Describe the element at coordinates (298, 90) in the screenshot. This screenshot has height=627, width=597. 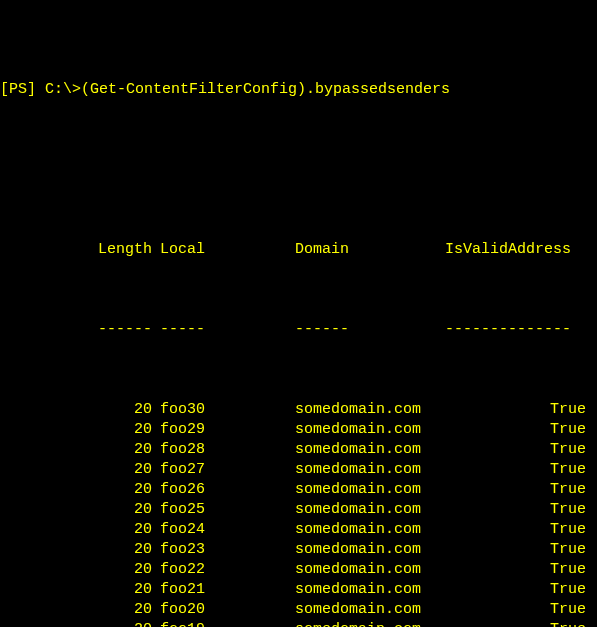
I see `command-prompt-line: [PS] C:\>(Get-ContentFilterConfig).bypas…` at that location.